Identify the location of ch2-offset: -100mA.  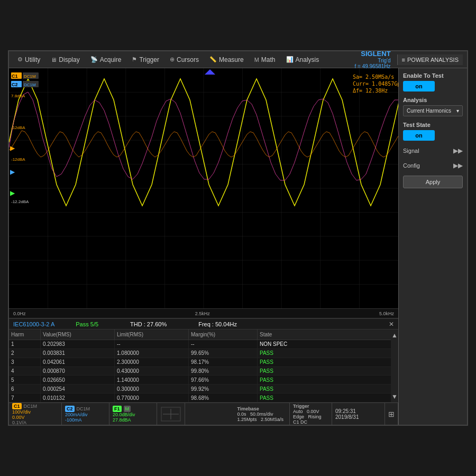
(86, 420).